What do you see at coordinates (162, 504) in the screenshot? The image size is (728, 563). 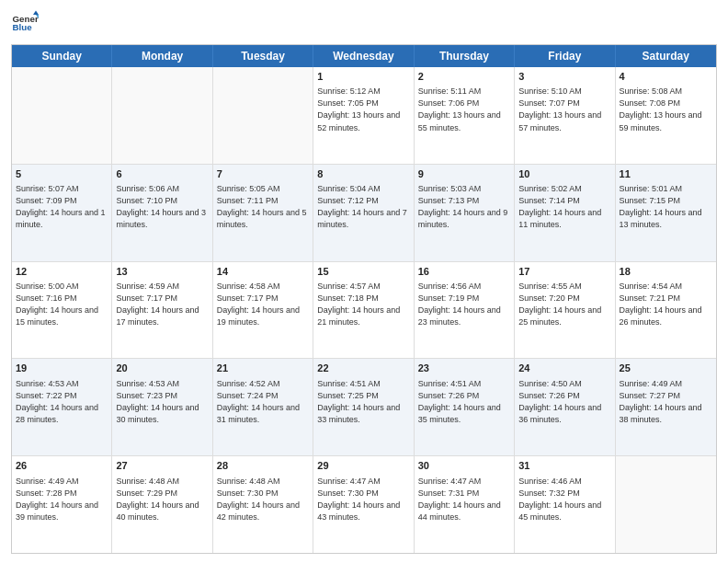 I see `day-cell-27: 27Sunrise: 4:48 AMSunset: 7:29 PMDayligh…` at bounding box center [162, 504].